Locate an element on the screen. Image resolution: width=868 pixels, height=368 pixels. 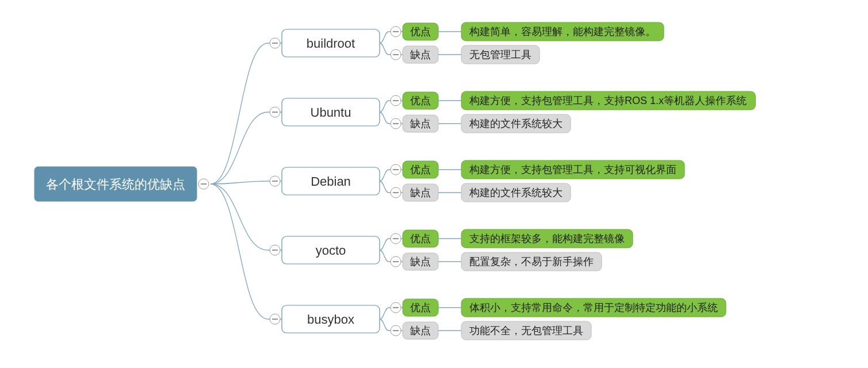
Debian-disadvantage-text: 构建的文件系统较大 is located at coordinates (515, 193).